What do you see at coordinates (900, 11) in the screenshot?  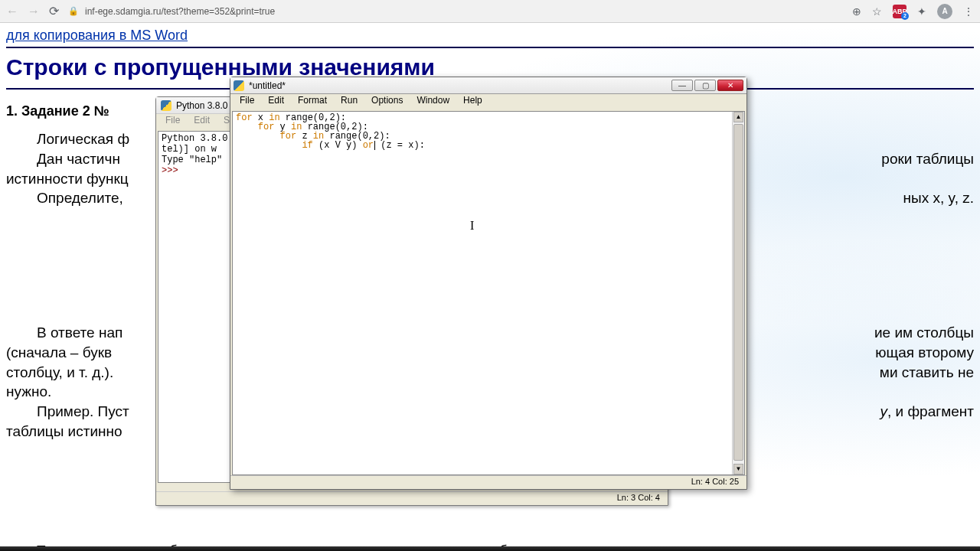 I see `adblock-extension-icon: ABP2` at bounding box center [900, 11].